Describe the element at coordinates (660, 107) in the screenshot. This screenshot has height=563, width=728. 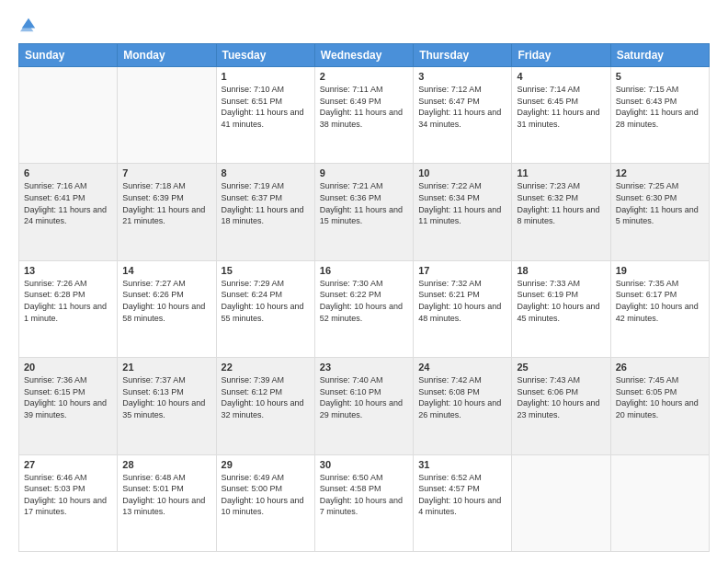
I see `day-info: Sunrise: 7:15 AM Sunset: 6:43 PM Dayligh…` at that location.